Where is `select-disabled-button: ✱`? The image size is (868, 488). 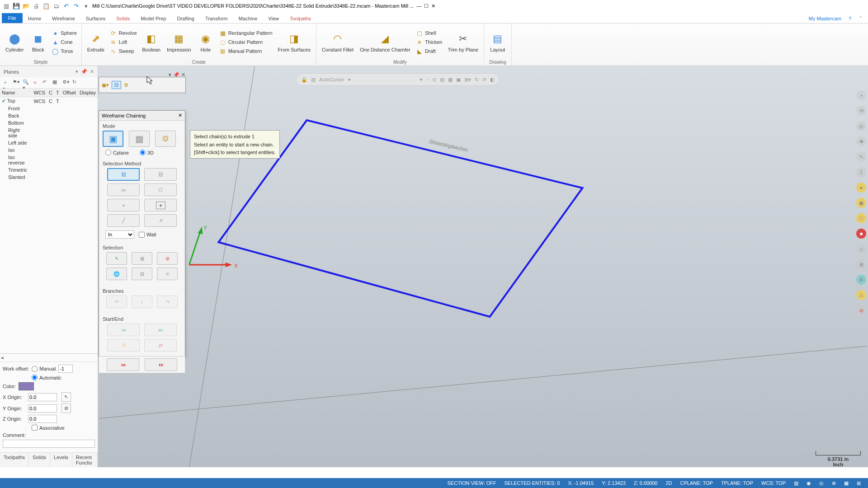
select-disabled-button: ✱ is located at coordinates (167, 274).